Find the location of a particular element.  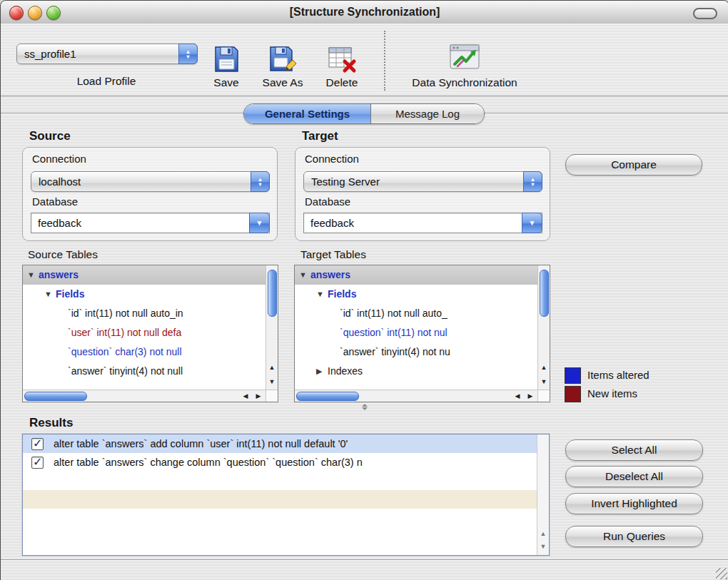

target-database-label: Database is located at coordinates (328, 201).